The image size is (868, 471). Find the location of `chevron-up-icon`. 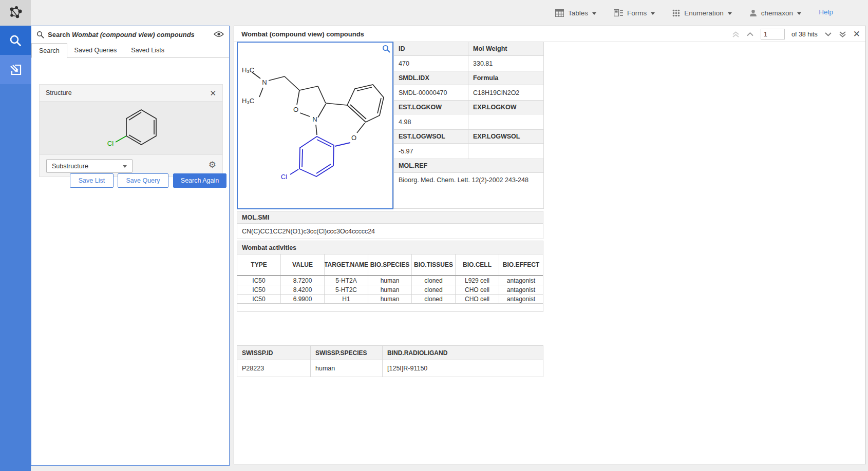

chevron-up-icon is located at coordinates (750, 34).